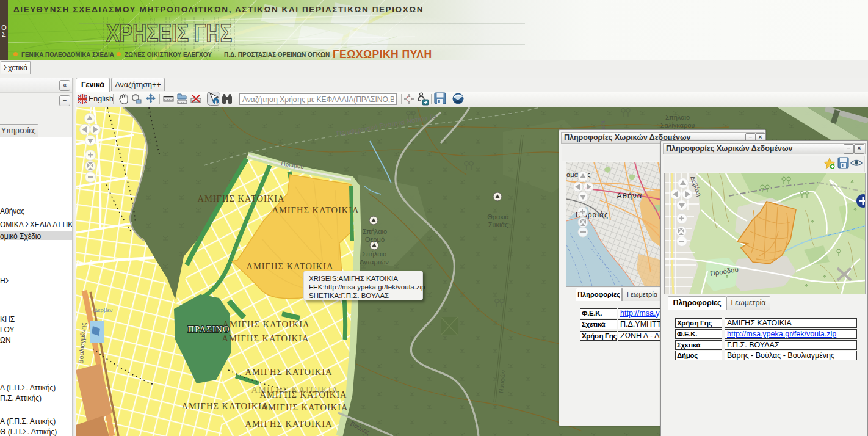 This screenshot has height=436, width=868. What do you see at coordinates (169, 33) in the screenshot?
I see `svg-text: ΧΡΗΣΕΙΣ ΓΗΣ` at bounding box center [169, 33].